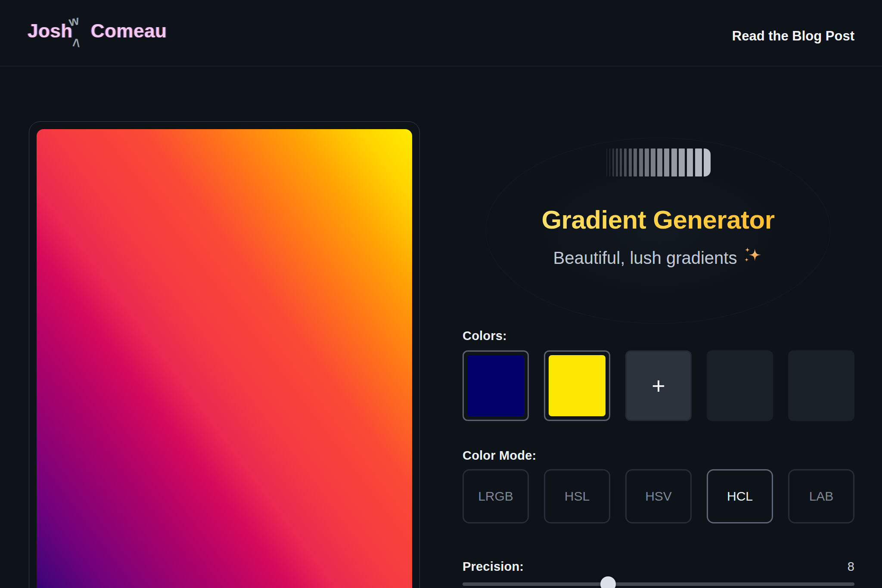 The width and height of the screenshot is (882, 588). What do you see at coordinates (97, 33) in the screenshot?
I see `site-logo: Josh Comeau w ^` at bounding box center [97, 33].